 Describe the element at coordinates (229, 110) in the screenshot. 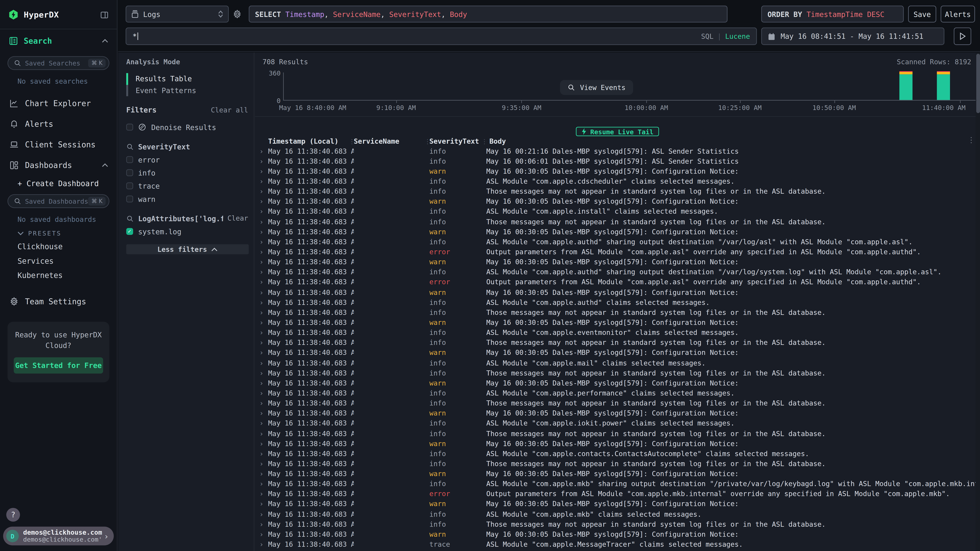

I see `clear-all-filters-link: Clear all` at that location.